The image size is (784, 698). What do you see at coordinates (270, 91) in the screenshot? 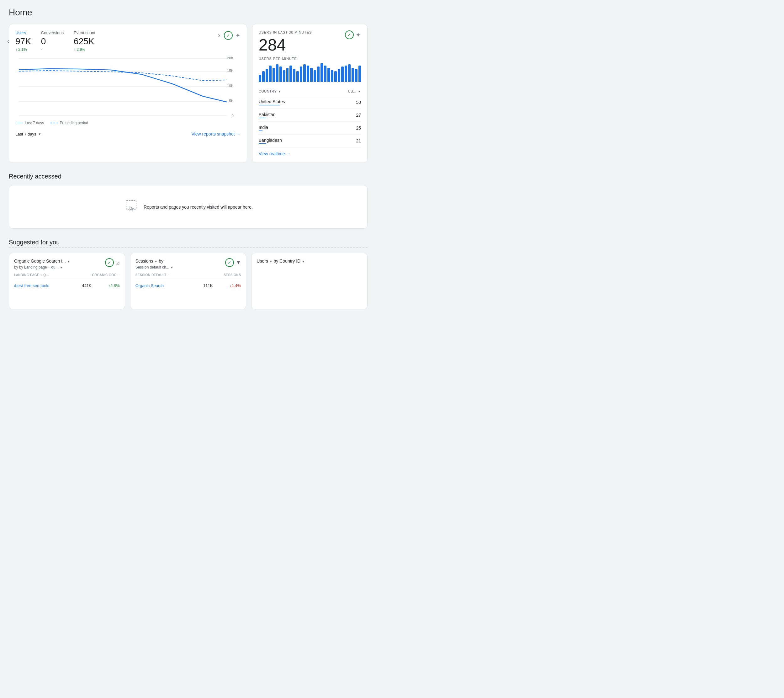
I see `country-filter: COUNTRY ▼` at bounding box center [270, 91].